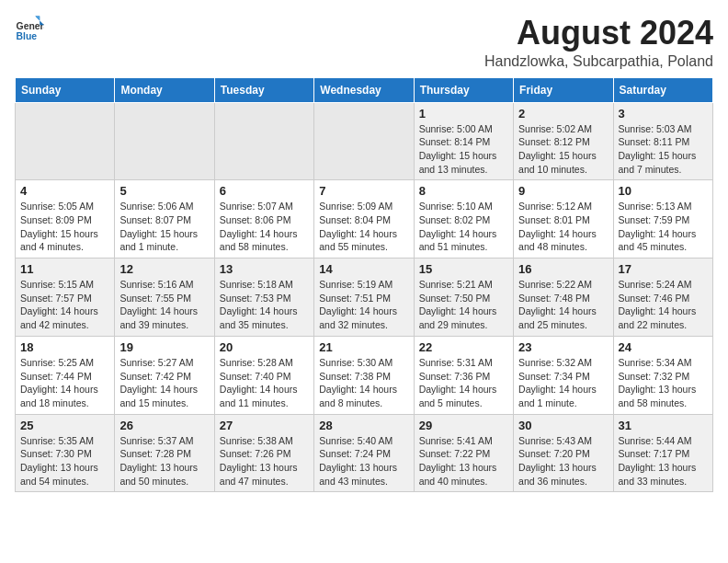  I want to click on day-info: Sunrise: 5:06 AM Sunset: 8:07 PM Dayligh…, so click(164, 226).